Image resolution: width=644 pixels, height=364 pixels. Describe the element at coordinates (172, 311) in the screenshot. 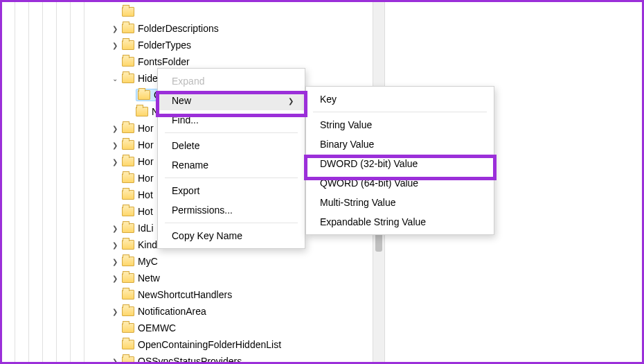

I see `tree-node-label: NotificationArea` at that location.